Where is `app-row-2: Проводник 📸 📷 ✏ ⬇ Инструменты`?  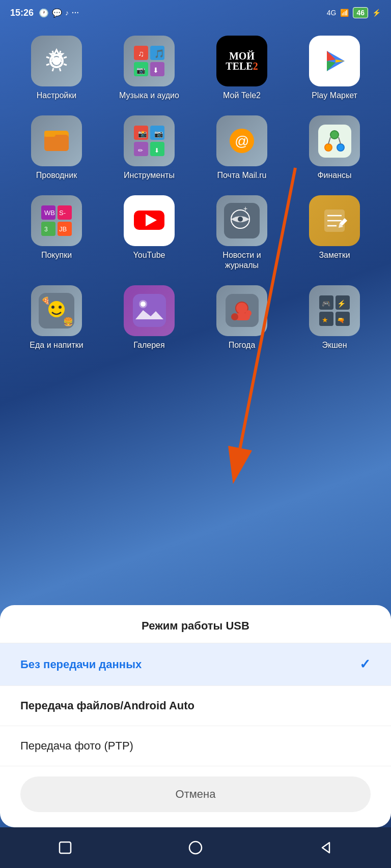 app-row-2: Проводник 📸 📷 ✏ ⬇ Инструменты is located at coordinates (196, 147).